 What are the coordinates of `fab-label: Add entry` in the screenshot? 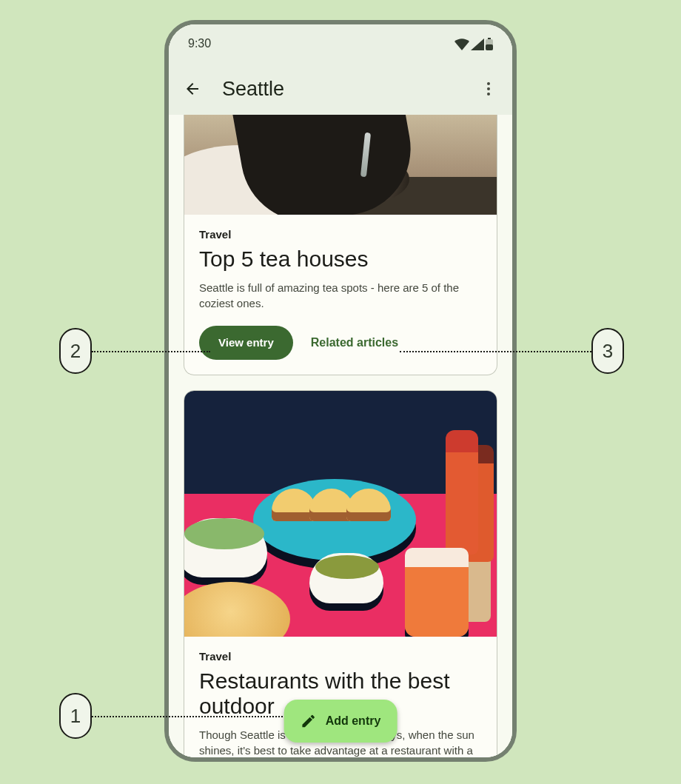 It's located at (354, 721).